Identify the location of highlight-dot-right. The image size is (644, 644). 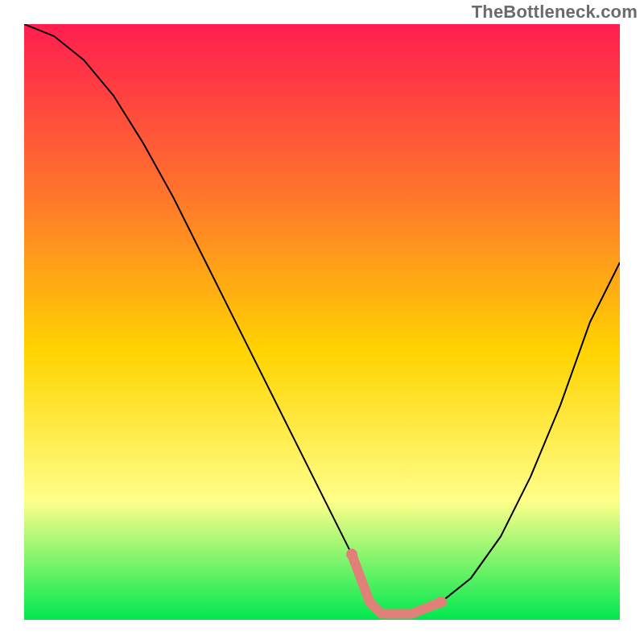
(441, 602).